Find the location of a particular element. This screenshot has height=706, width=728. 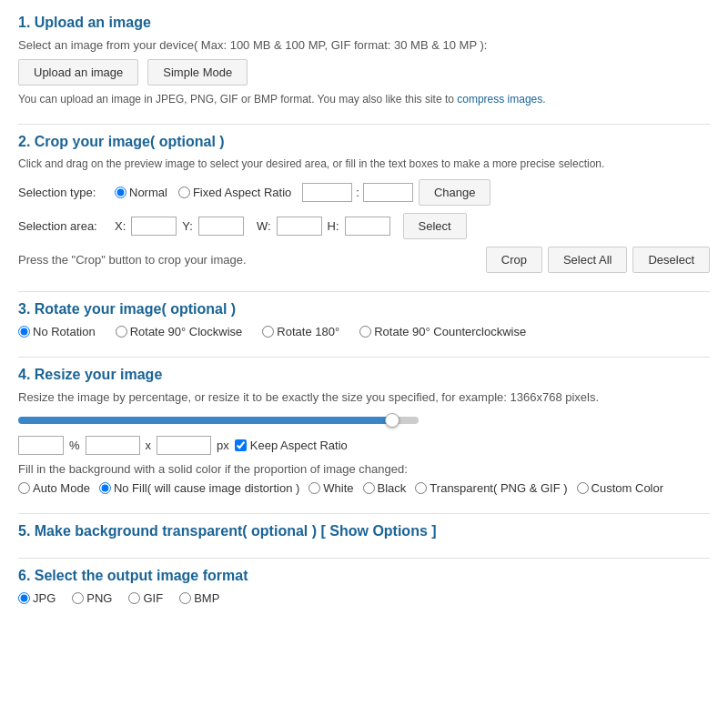

upload-note-text: You can upload an image in JPEG, PNG, GI… is located at coordinates (238, 99).